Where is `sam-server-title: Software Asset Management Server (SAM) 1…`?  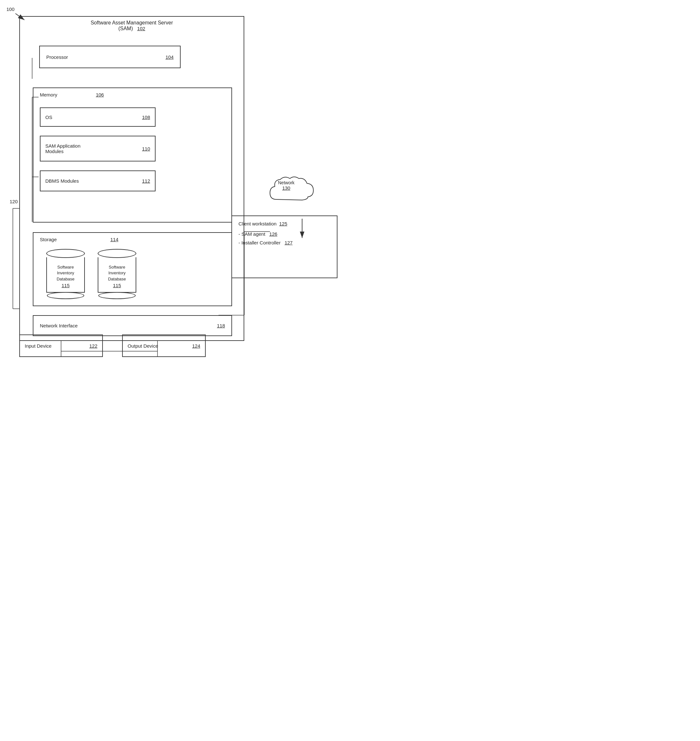 sam-server-title: Software Asset Management Server (SAM) 1… is located at coordinates (132, 25).